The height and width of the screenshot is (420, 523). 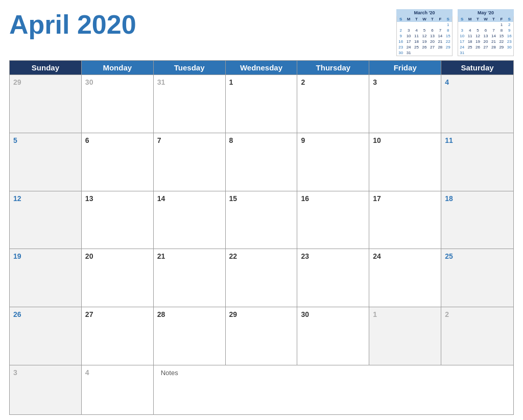 What do you see at coordinates (510, 19) in the screenshot?
I see `may-dow-s2: S` at bounding box center [510, 19].